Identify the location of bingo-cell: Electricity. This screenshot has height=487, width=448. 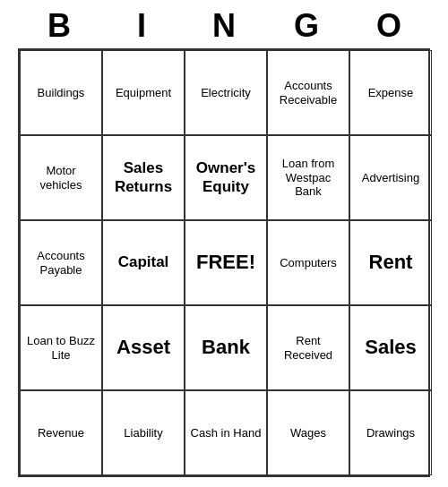
(226, 93).